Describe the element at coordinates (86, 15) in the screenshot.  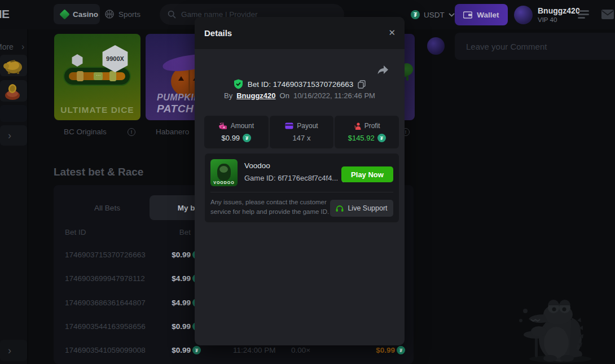
I see `tab-casino-label: Casino` at that location.